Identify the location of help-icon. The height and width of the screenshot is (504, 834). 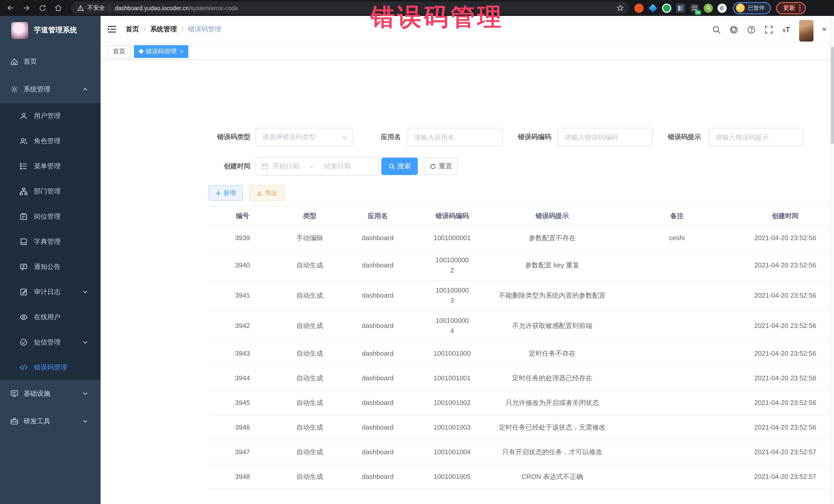
(751, 30).